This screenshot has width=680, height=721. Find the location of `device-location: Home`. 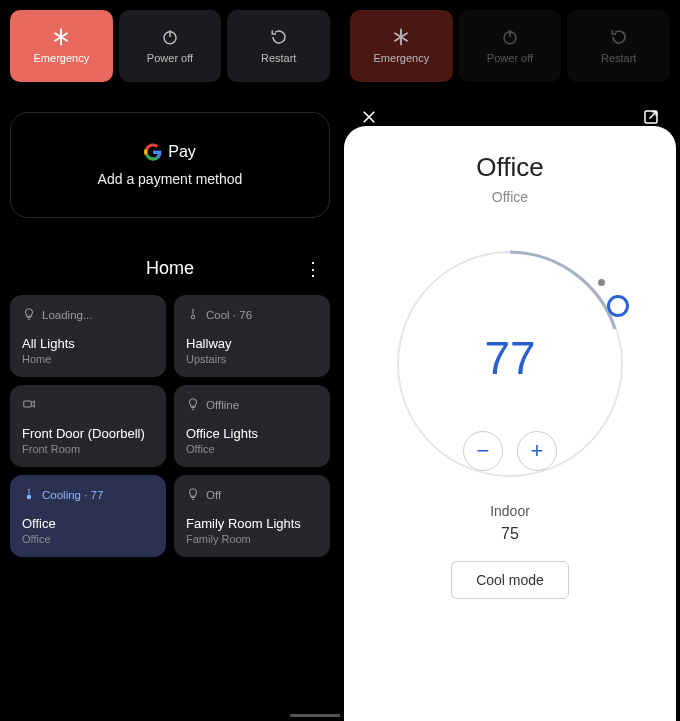

device-location: Home is located at coordinates (88, 359).